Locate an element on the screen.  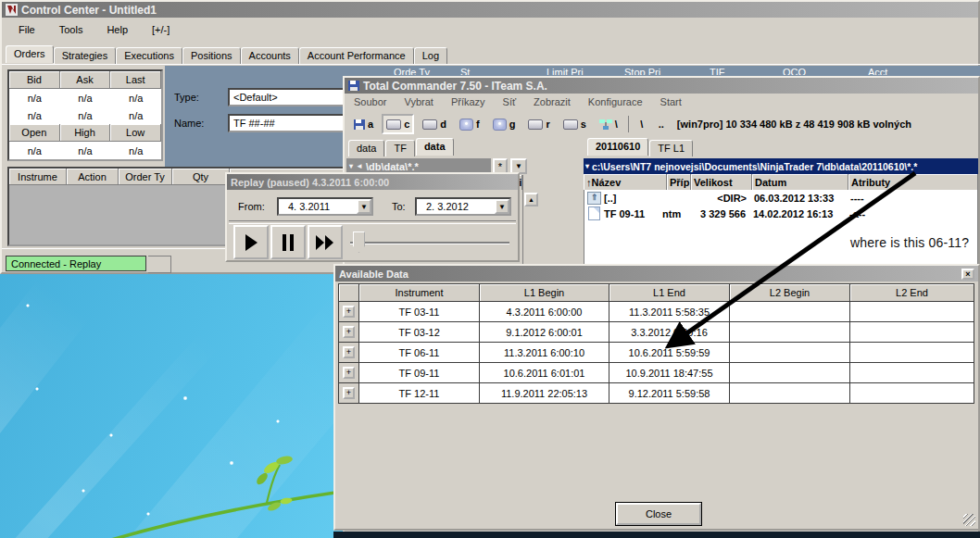
table-row: + TF 03-12 9.1.2012 6:00:01 3.3.2012 0:3… is located at coordinates (657, 332).